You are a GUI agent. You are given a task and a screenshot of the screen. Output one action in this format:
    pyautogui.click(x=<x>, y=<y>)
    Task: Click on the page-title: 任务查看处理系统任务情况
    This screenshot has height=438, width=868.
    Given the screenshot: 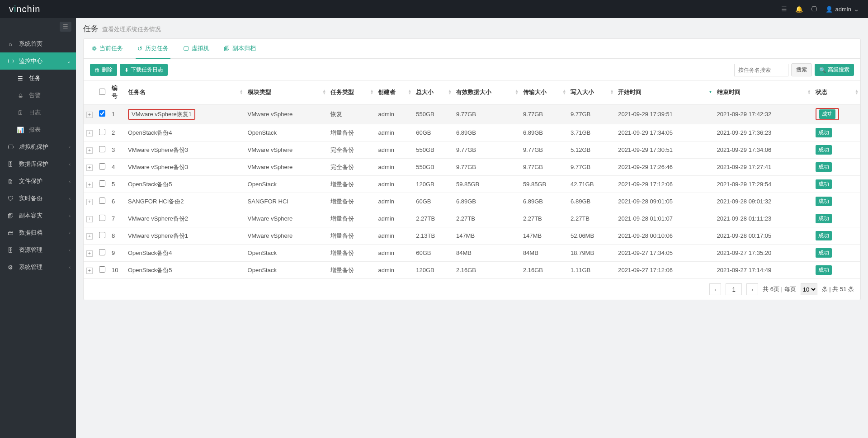 What is the action you would take?
    pyautogui.click(x=472, y=29)
    